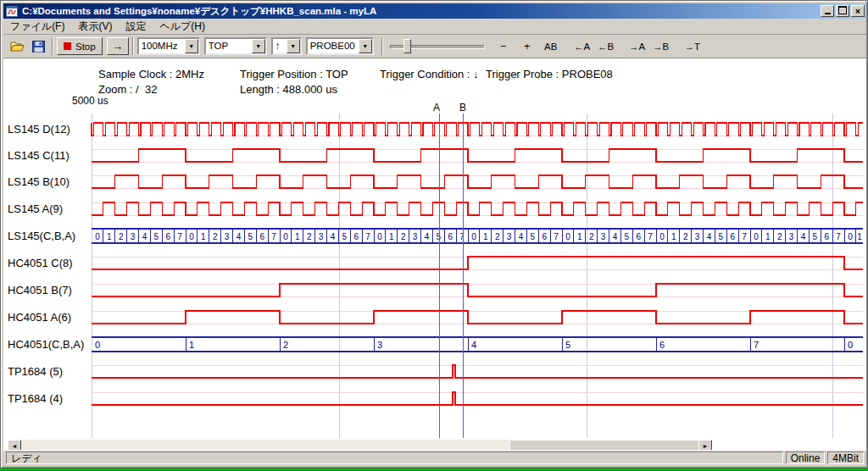  Describe the element at coordinates (229, 46) in the screenshot. I see `trigger-position-value: TOP` at that location.